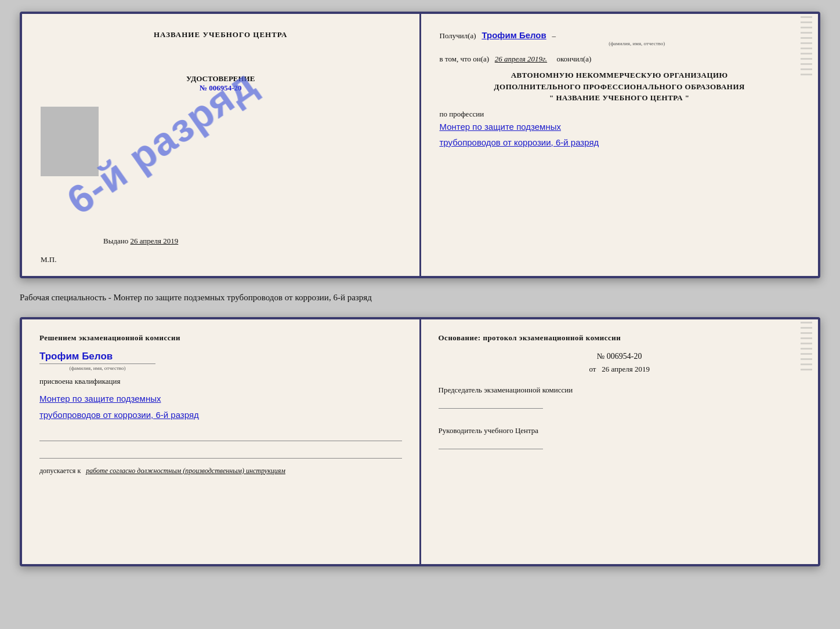  Describe the element at coordinates (420, 298) in the screenshot. I see `middle-text: Рабочая специальность - Монтер по защите…` at that location.